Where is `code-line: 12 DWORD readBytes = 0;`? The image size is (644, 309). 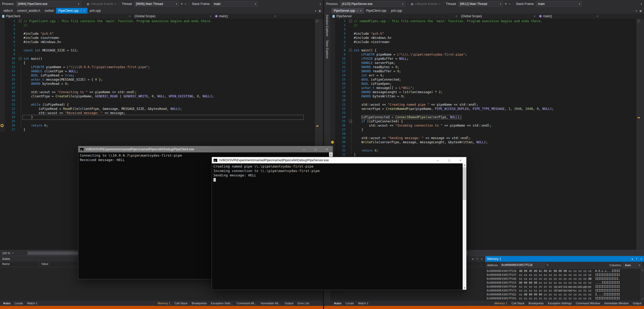 code-line: 12 DWORD readBytes = 0; is located at coordinates (484, 67).